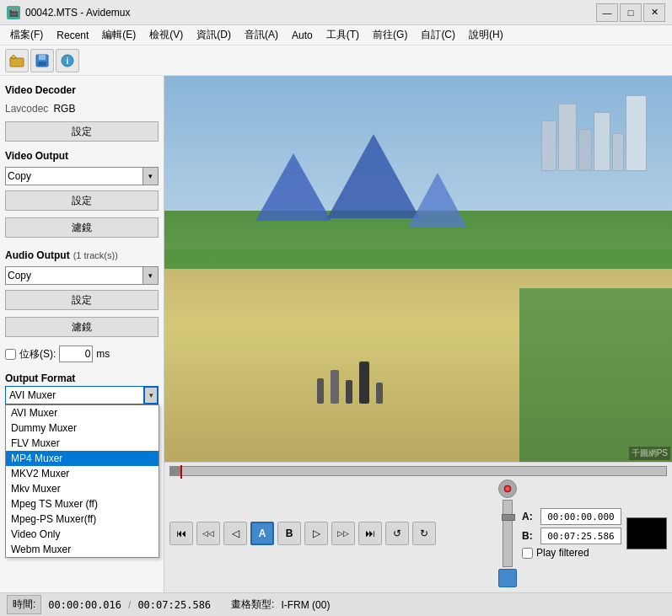 The width and height of the screenshot is (672, 616). I want to click on btn-begin: ⏮, so click(181, 533).